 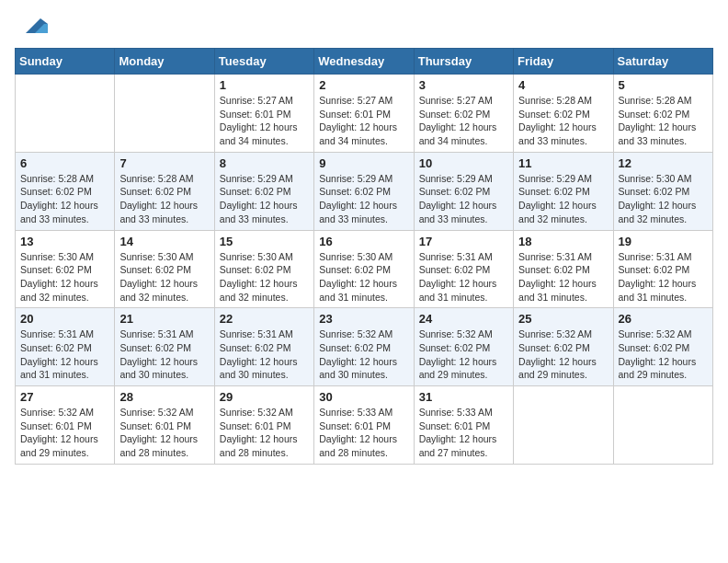 I want to click on day-number: 17, so click(x=463, y=241).